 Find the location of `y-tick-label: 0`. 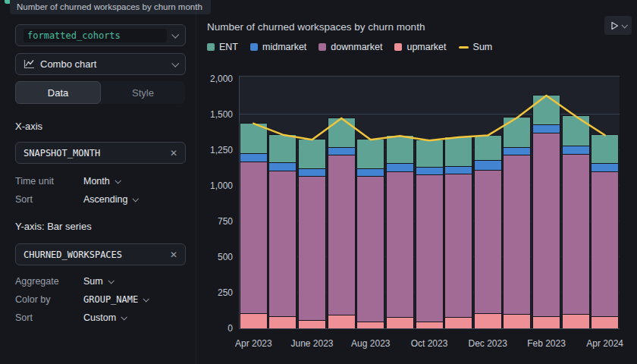

y-tick-label: 0 is located at coordinates (210, 328).